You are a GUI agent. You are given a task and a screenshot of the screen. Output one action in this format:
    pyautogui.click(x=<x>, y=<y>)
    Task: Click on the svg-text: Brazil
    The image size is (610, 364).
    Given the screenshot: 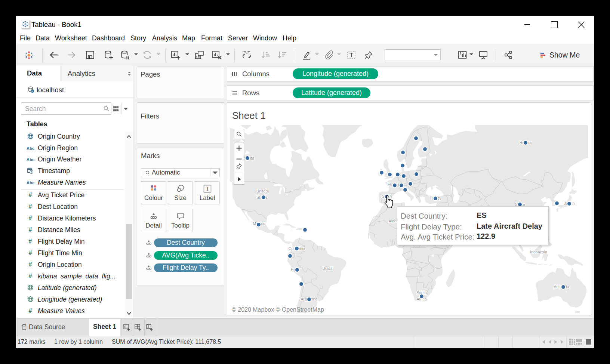 What is the action you would take?
    pyautogui.click(x=327, y=268)
    